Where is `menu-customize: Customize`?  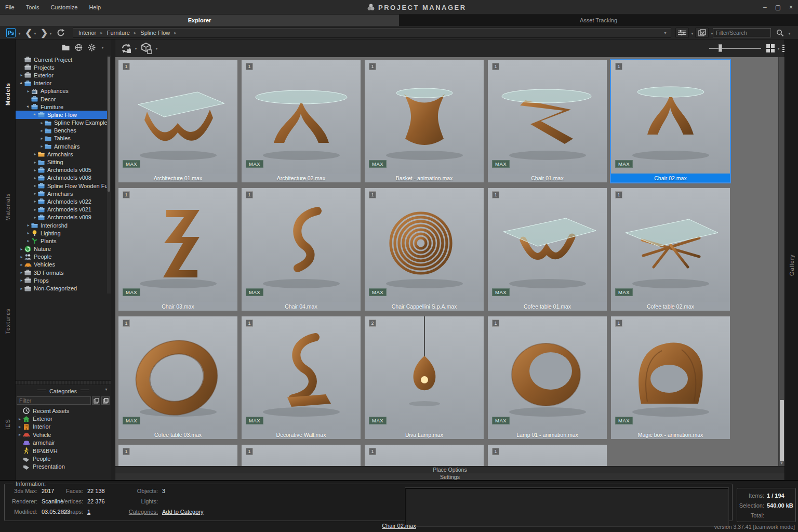 menu-customize: Customize is located at coordinates (64, 7).